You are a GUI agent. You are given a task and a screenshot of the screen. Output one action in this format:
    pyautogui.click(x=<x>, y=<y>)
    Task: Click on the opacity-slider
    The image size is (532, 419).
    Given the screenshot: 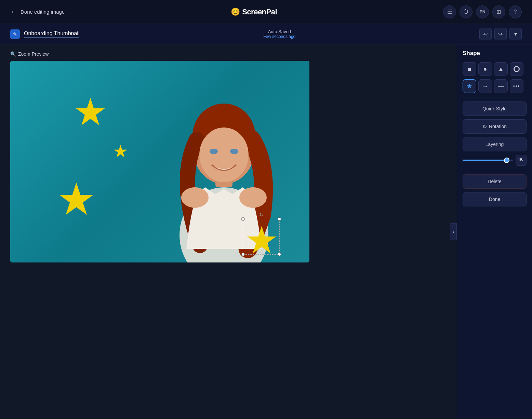 What is the action you would take?
    pyautogui.click(x=488, y=160)
    